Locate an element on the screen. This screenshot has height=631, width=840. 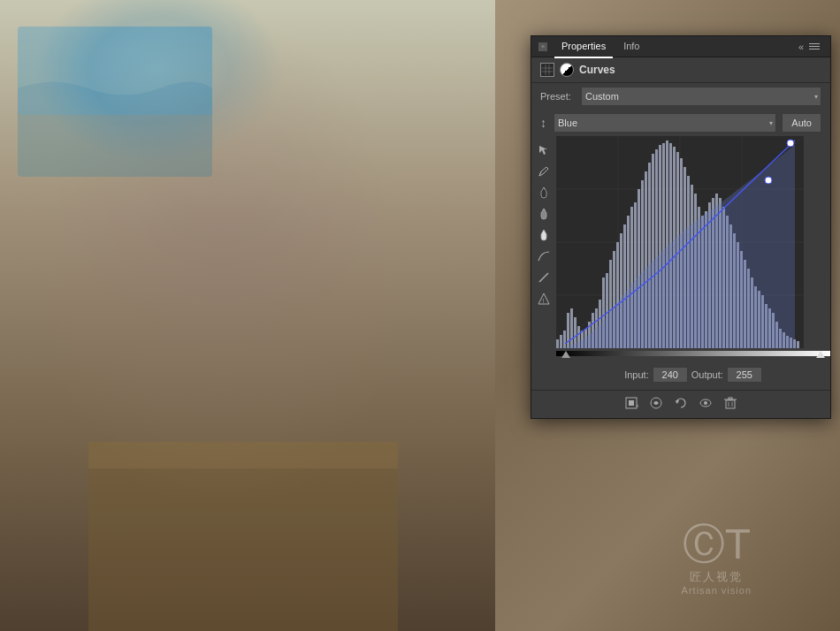
view-previous-icon is located at coordinates (656, 405).